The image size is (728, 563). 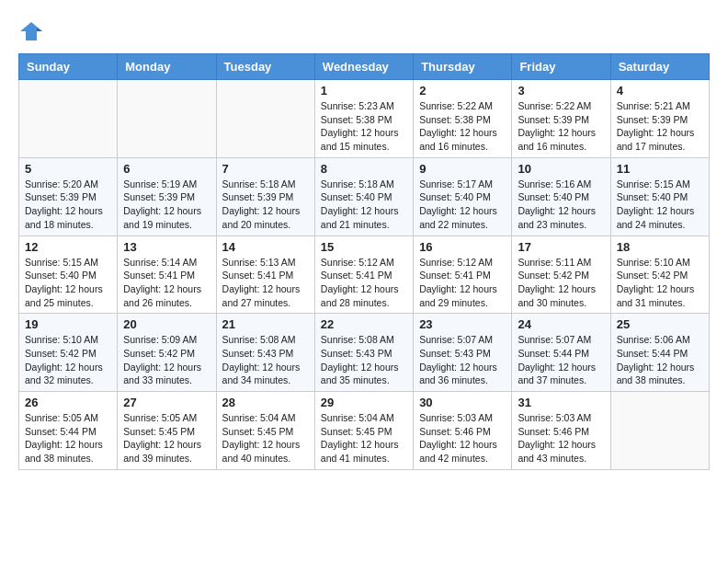 What do you see at coordinates (364, 431) in the screenshot?
I see `calendar-cell: 29Sunrise: 5:04 AM Sunset: 5:45 PM Dayli…` at bounding box center [364, 431].